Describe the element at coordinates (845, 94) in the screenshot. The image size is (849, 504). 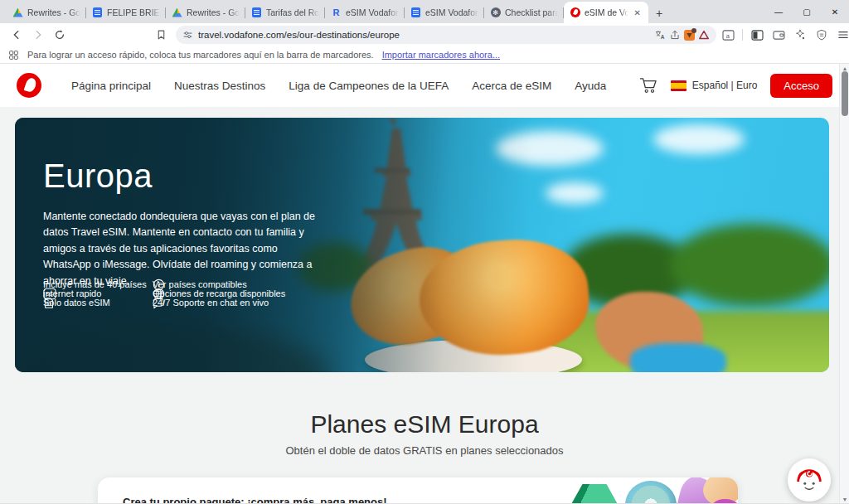
I see `scrollbar-thumb` at that location.